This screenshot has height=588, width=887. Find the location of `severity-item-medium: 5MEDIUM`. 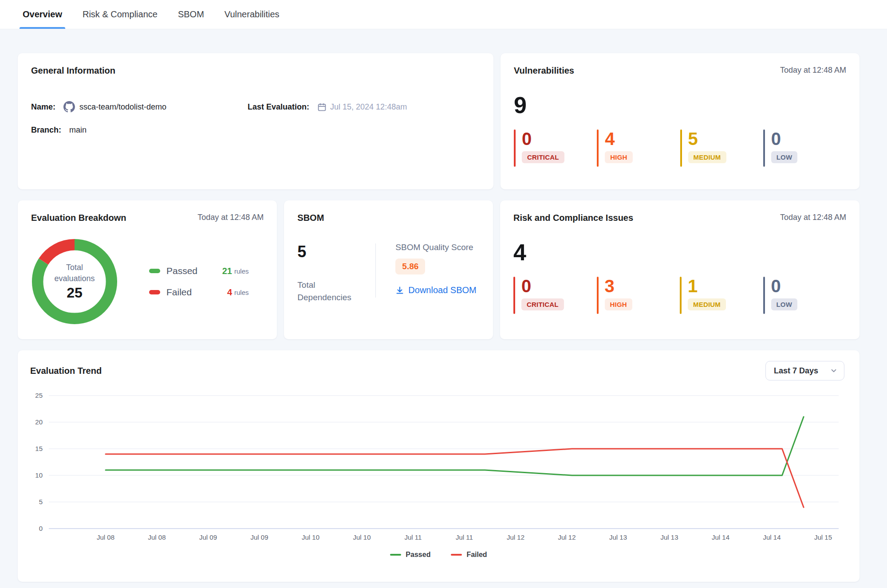

severity-item-medium: 5MEDIUM is located at coordinates (721, 148).